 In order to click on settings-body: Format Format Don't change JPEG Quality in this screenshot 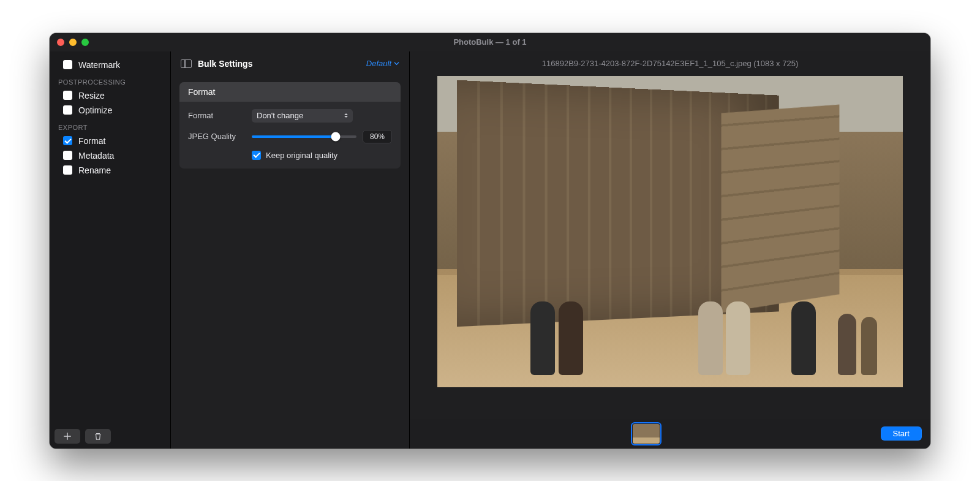, I will do `click(290, 125)`.